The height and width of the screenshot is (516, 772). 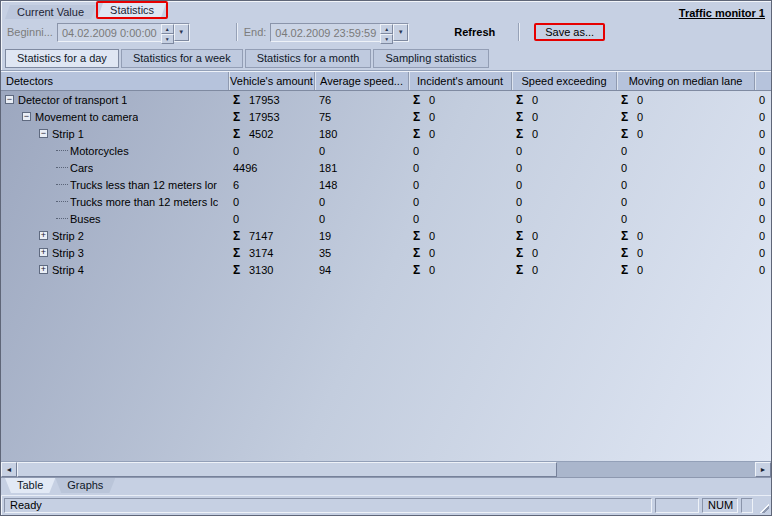 What do you see at coordinates (168, 32) in the screenshot?
I see `begin-spinner: ▲ ▼` at bounding box center [168, 32].